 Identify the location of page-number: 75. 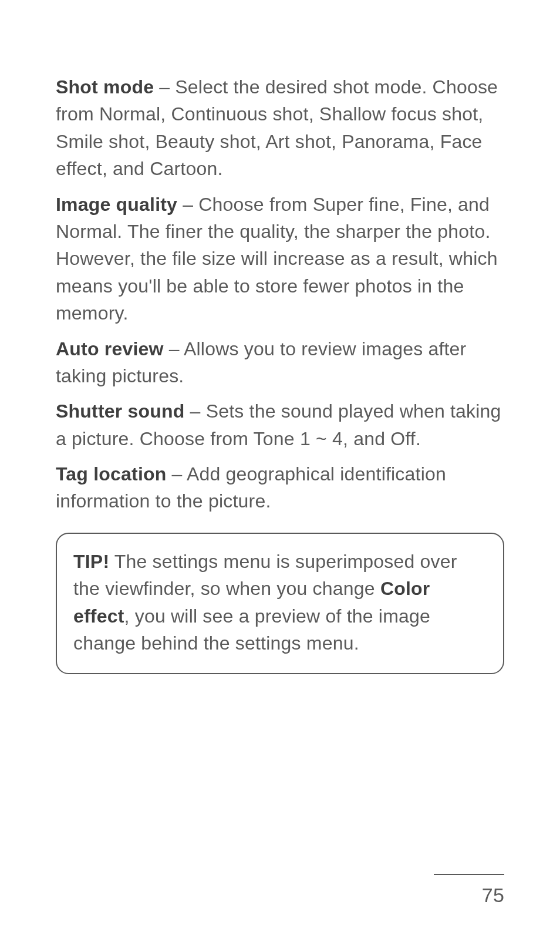
(469, 895).